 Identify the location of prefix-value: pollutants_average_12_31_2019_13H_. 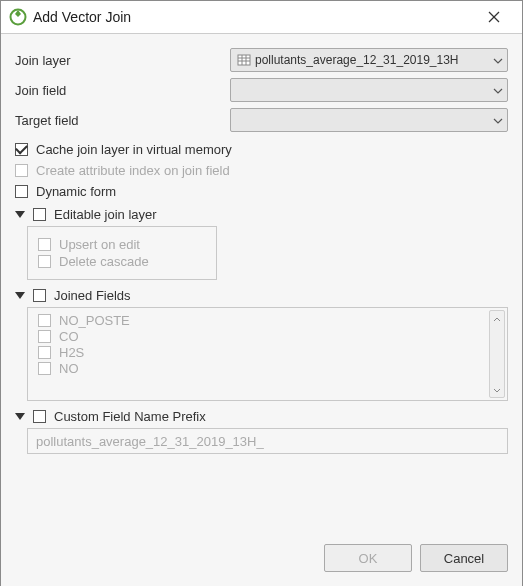
(150, 442).